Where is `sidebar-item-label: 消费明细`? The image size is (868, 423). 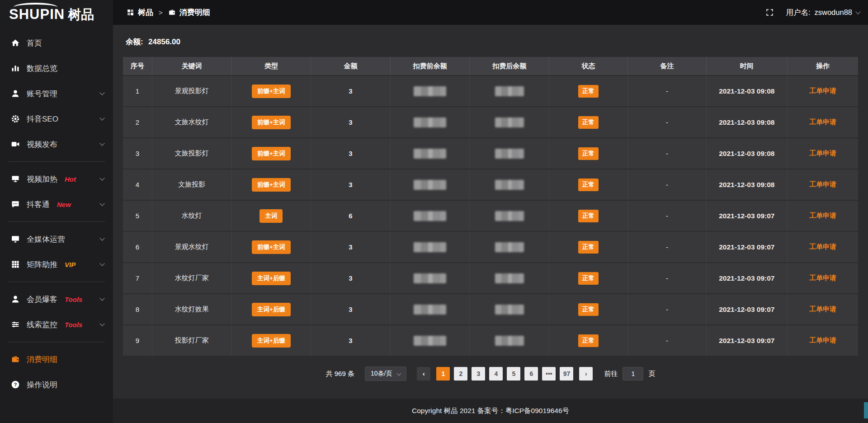
sidebar-item-label: 消费明细 is located at coordinates (42, 360).